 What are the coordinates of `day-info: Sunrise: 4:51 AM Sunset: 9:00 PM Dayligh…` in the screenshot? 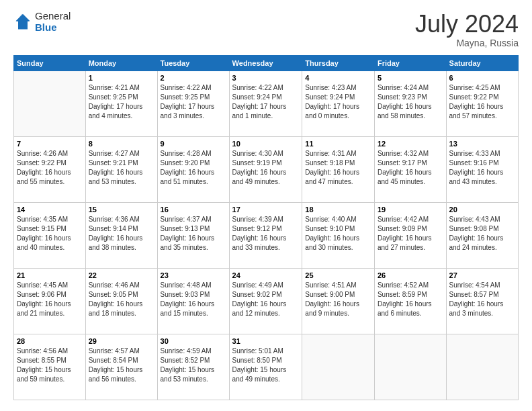 It's located at (339, 300).